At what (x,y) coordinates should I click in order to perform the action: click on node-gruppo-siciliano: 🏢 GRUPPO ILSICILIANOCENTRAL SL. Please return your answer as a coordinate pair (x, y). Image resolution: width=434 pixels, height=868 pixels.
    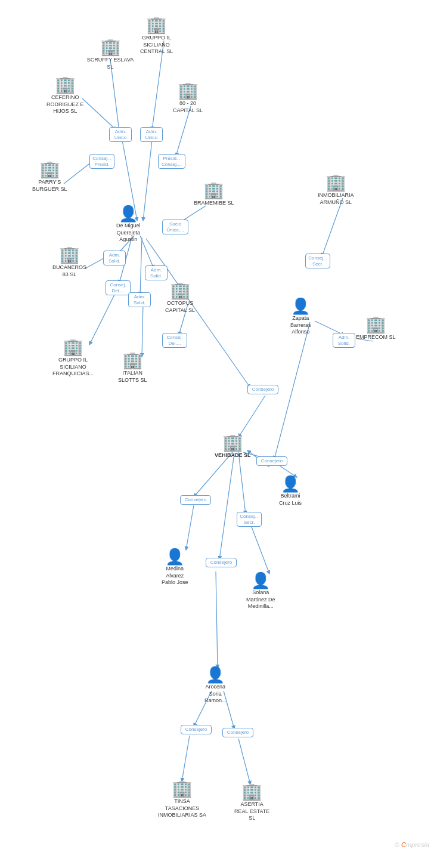
    Looking at the image, I should click on (156, 36).